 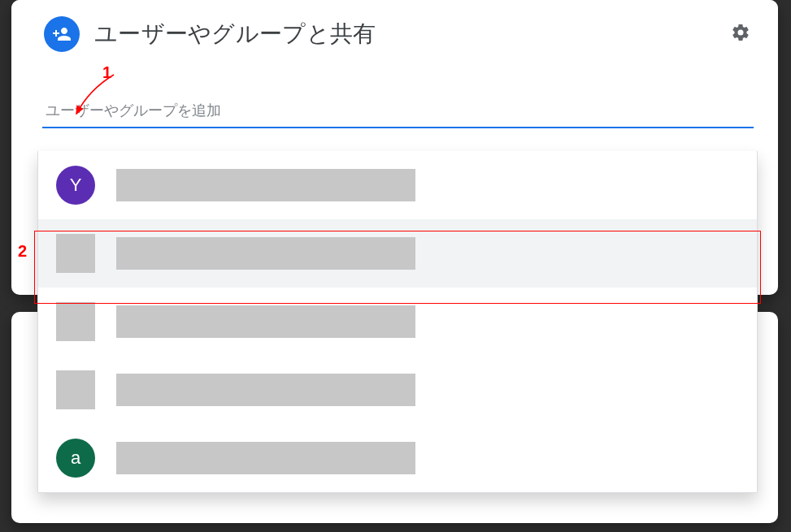 I want to click on suggestion-item: a, so click(x=398, y=458).